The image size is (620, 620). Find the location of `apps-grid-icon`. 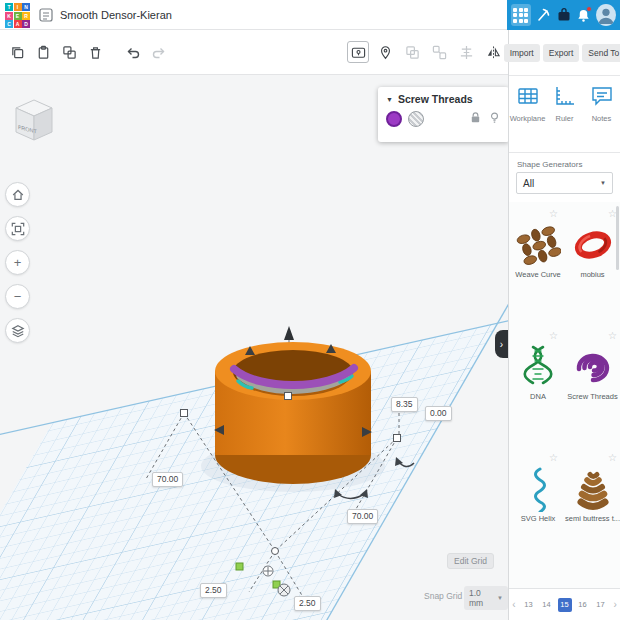

apps-grid-icon is located at coordinates (521, 15).